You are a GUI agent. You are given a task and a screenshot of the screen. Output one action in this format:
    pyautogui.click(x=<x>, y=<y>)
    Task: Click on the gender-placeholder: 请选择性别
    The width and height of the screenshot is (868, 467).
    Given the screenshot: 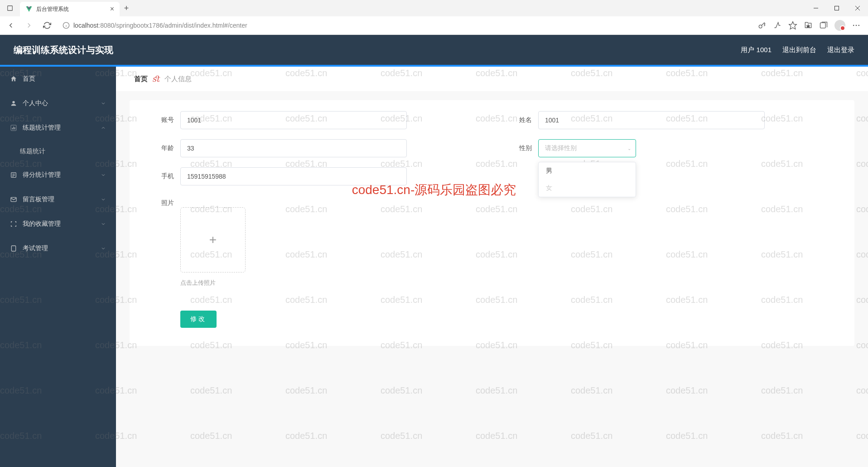 What is the action you would take?
    pyautogui.click(x=561, y=148)
    